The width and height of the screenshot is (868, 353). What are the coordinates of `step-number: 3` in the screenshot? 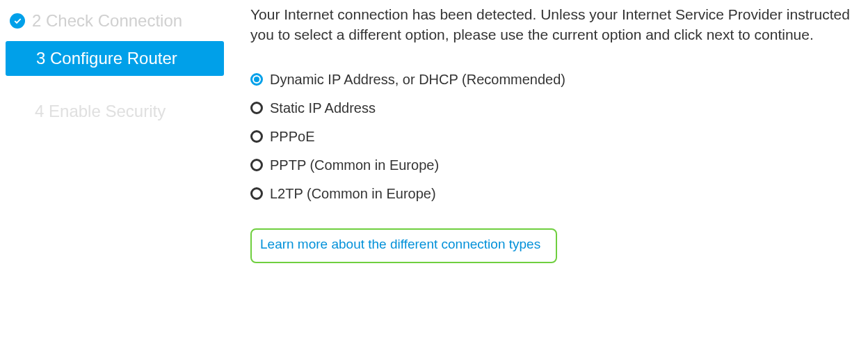 It's located at (40, 58).